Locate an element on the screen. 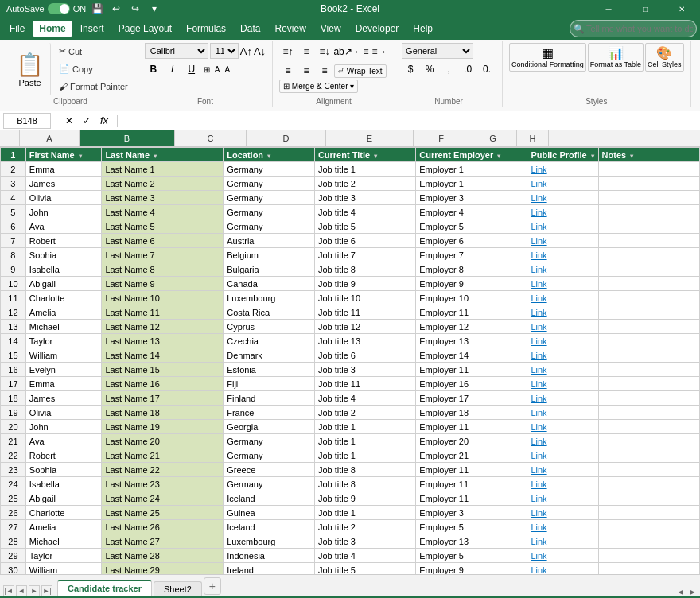  row-number: 9 is located at coordinates (14, 270).